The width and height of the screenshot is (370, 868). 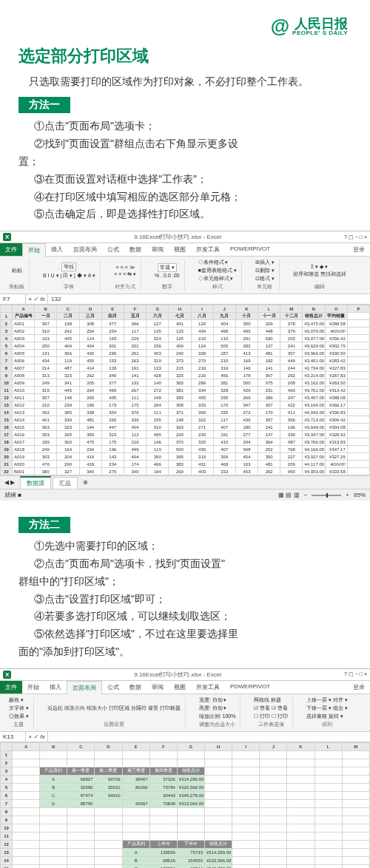 I want to click on namebox: K13, so click(x=13, y=736).